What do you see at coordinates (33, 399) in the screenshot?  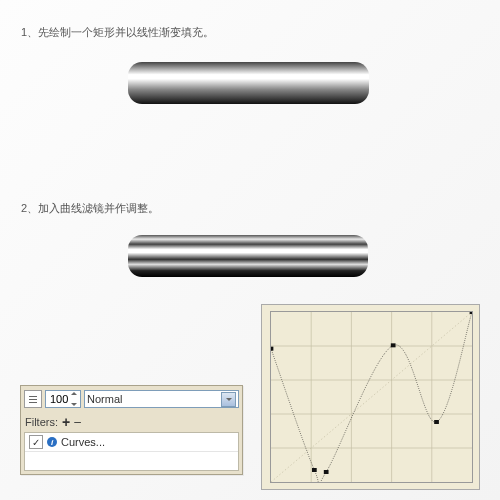 I see `panel-menu-icon` at bounding box center [33, 399].